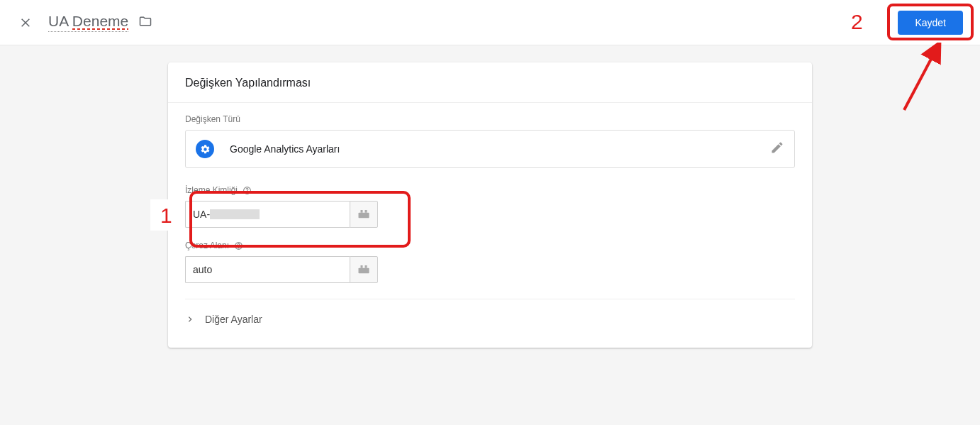 The width and height of the screenshot is (980, 425). Describe the element at coordinates (267, 214) in the screenshot. I see `tracking-id-input: UA-` at that location.